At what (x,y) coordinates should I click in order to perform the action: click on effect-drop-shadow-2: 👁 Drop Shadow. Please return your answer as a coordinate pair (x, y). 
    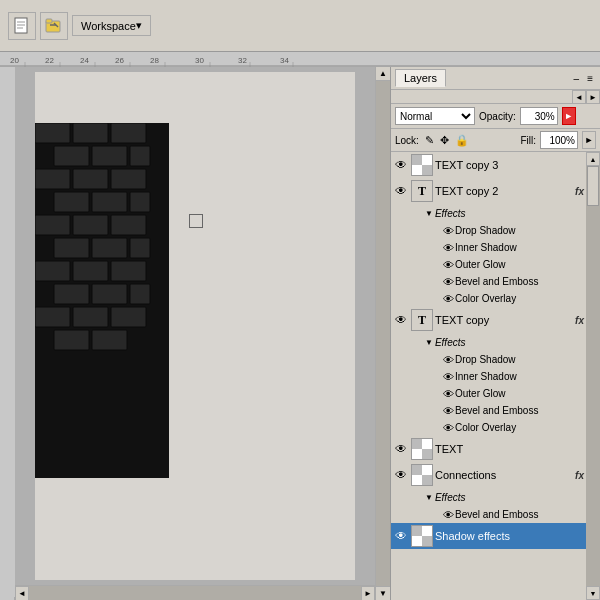
    Looking at the image, I should click on (488, 230).